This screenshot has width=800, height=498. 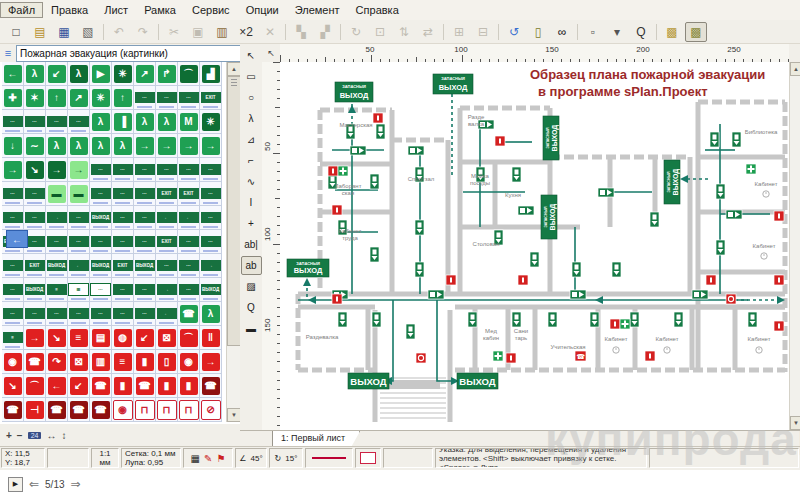 I want to click on line-style-sample, so click(x=329, y=458).